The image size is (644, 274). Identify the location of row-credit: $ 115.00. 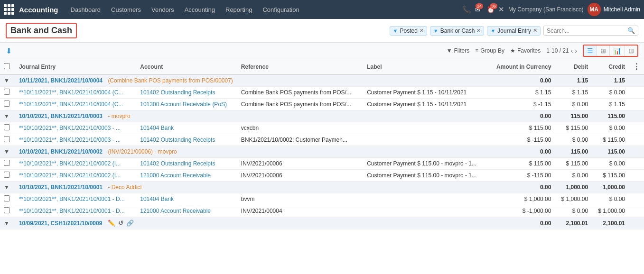
(610, 140).